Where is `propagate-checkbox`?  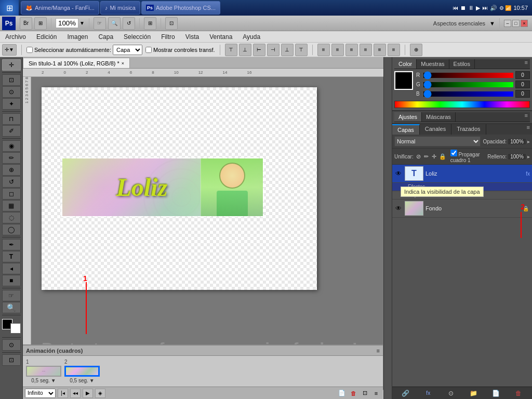 propagate-checkbox is located at coordinates (454, 153).